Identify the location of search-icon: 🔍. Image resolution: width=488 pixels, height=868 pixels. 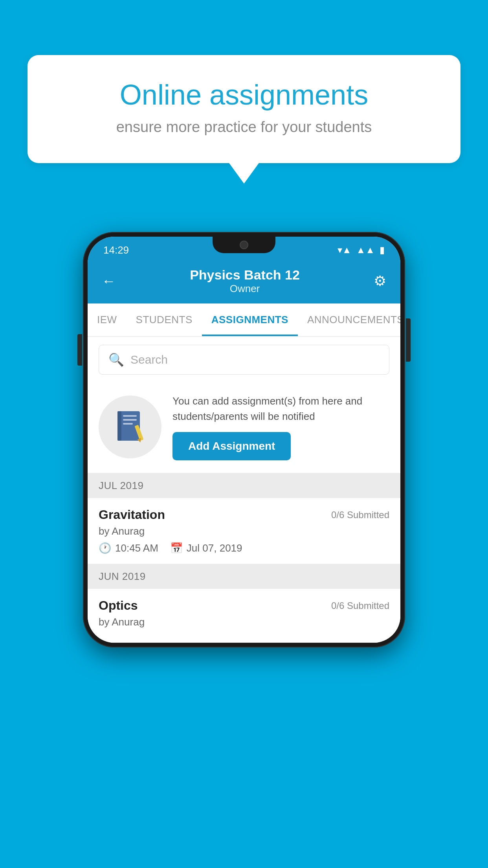
(116, 360).